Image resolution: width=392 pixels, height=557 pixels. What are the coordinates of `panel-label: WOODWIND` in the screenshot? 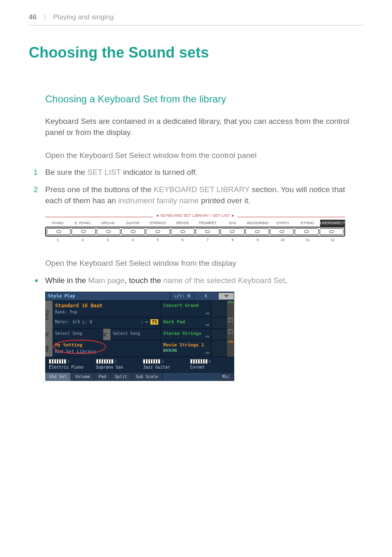 It's located at (258, 223).